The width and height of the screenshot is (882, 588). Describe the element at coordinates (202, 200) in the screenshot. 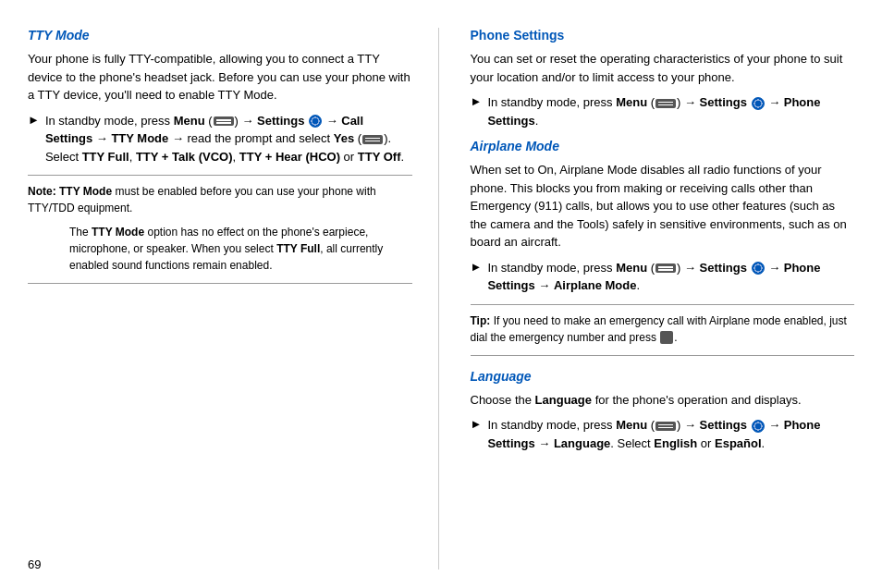

I see `note-text-1: TTY Mode must be enabled before you can …` at that location.